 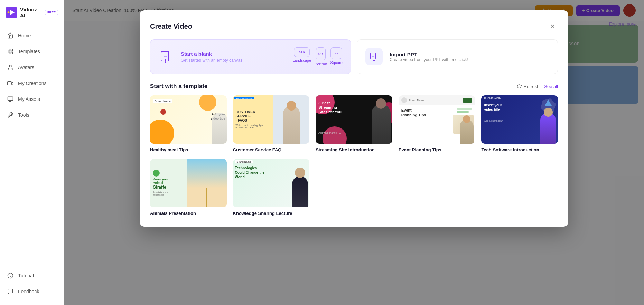 What do you see at coordinates (32, 51) in the screenshot?
I see `sidebar-item-templates: Templates` at bounding box center [32, 51].